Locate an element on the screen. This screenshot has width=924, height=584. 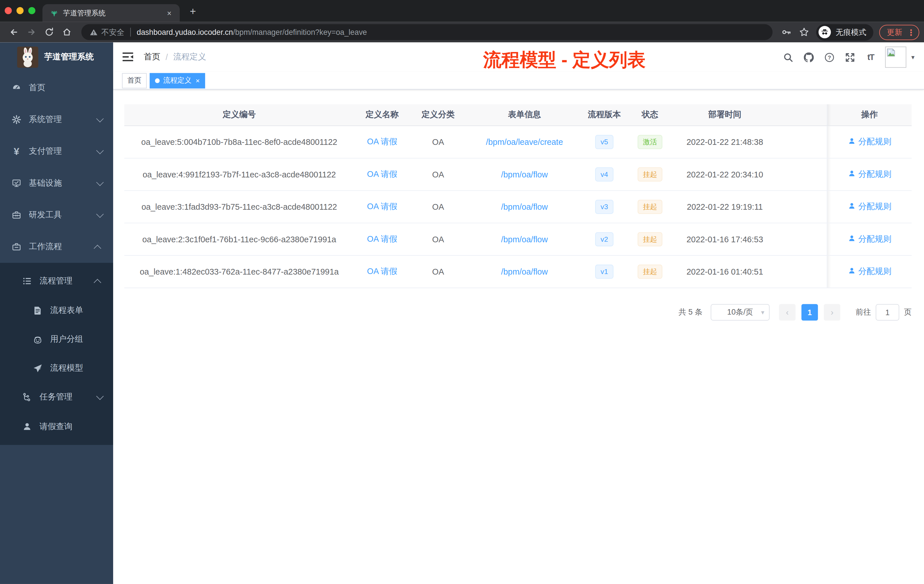
forward-icon is located at coordinates (31, 32).